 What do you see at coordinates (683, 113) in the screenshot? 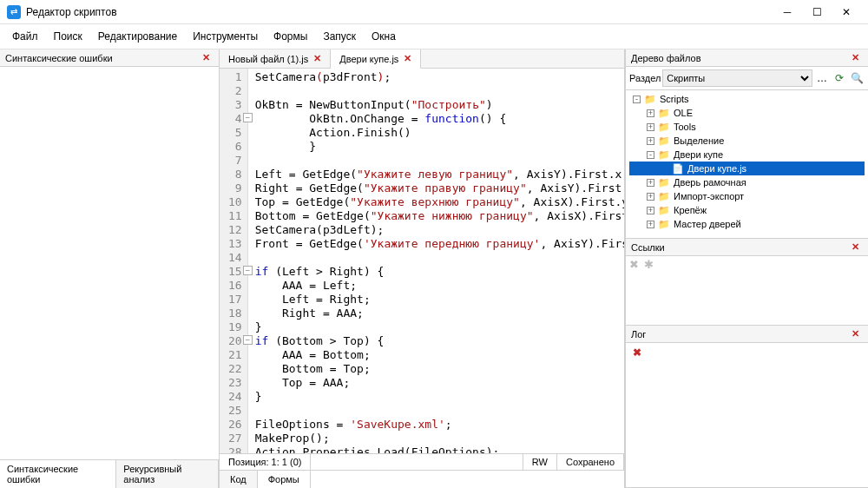
I see `tree-label: OLE` at bounding box center [683, 113].